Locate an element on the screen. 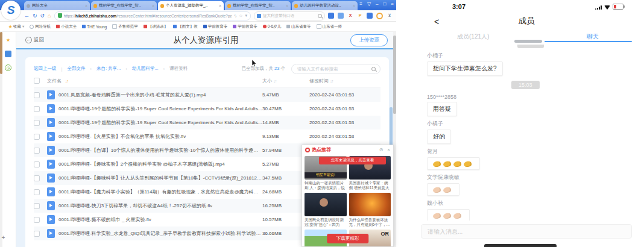  download-icon: ⊻ is located at coordinates (390, 16).